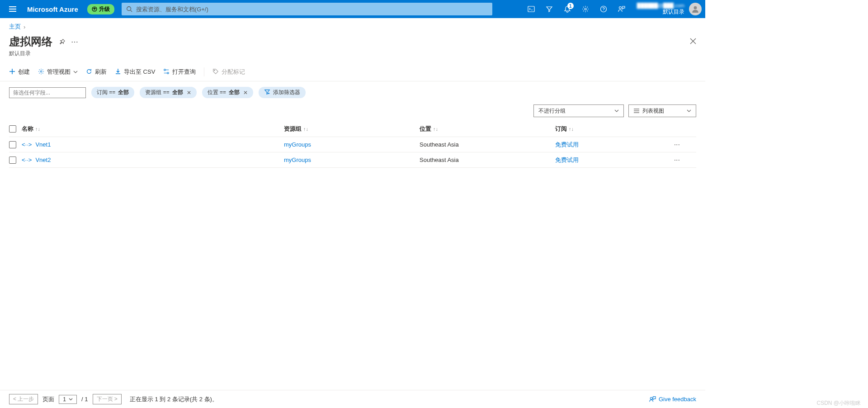 Image resolution: width=868 pixels, height=408 pixels. What do you see at coordinates (13, 129) in the screenshot?
I see `select-all-checkbox` at bounding box center [13, 129].